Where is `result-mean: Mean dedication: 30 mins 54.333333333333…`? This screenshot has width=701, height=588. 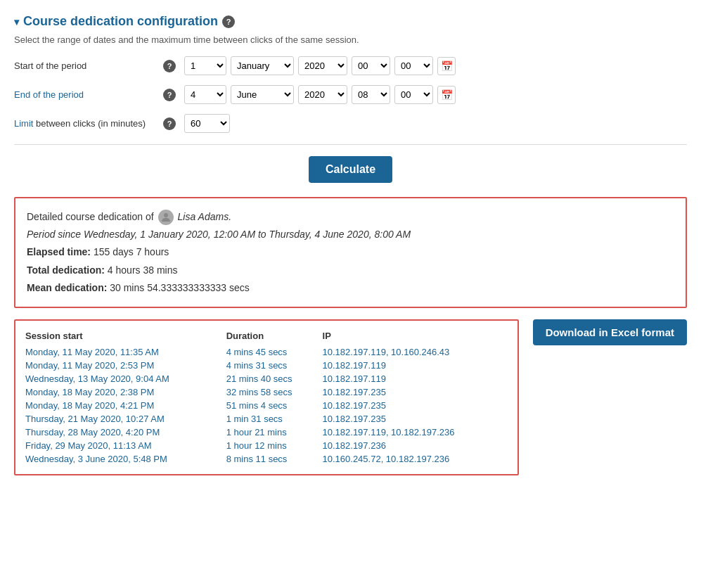
result-mean: Mean dedication: 30 mins 54.333333333333… is located at coordinates (350, 288).